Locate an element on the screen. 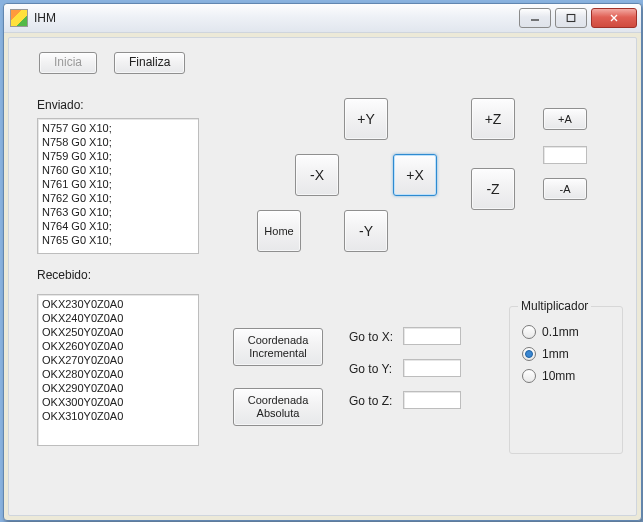  home-button: Home is located at coordinates (279, 231).